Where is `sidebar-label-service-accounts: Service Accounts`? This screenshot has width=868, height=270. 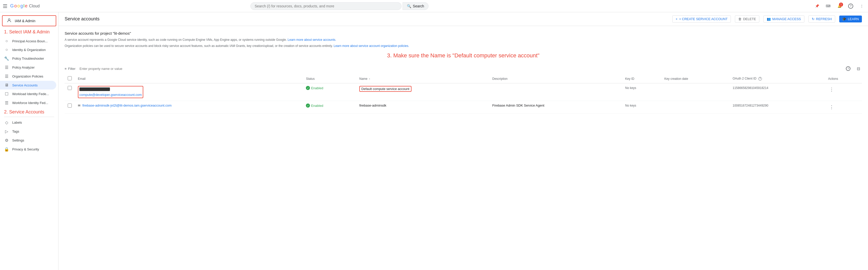 sidebar-label-service-accounts: Service Accounts is located at coordinates (25, 85).